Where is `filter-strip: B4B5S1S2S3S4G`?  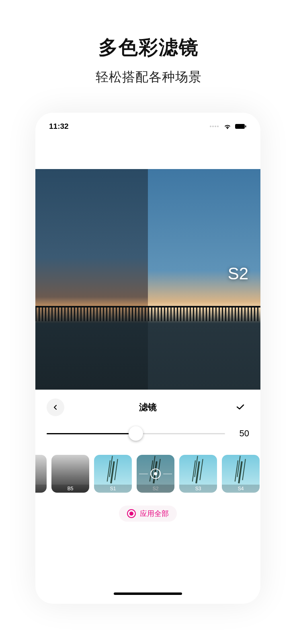
filter-strip: B4B5S1S2S3S4G is located at coordinates (148, 474).